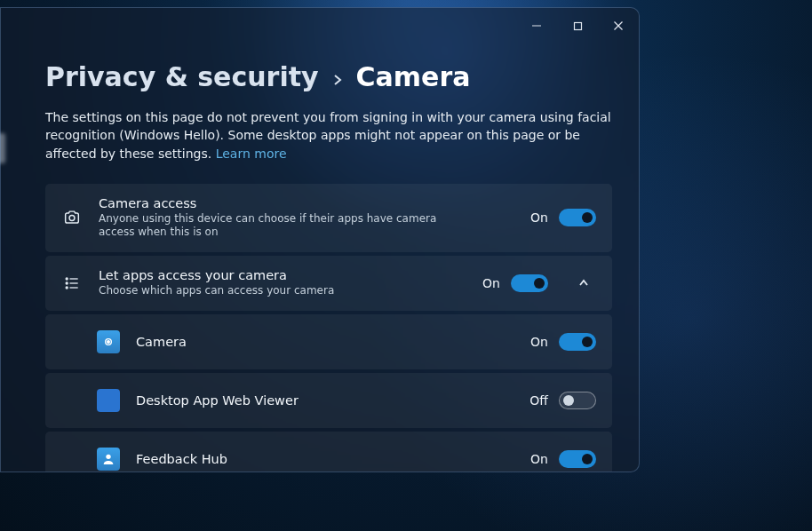 The width and height of the screenshot is (812, 531). I want to click on app-toggle-feedback-hub, so click(577, 459).